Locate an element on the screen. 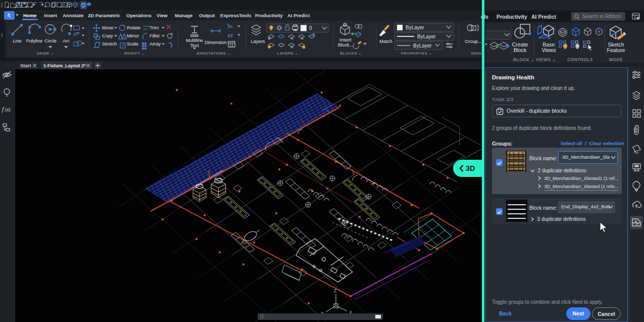 Image resolution: width=644 pixels, height=322 pixels. svg-text: ST is located at coordinates (230, 36).